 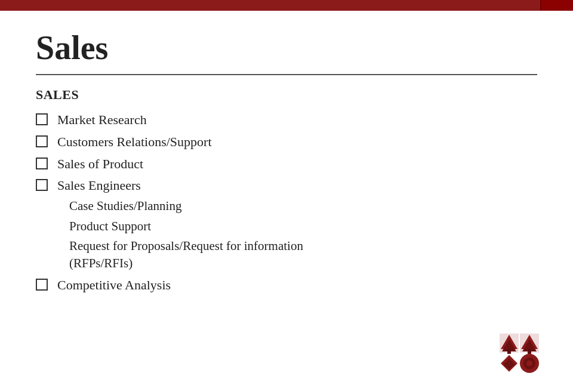 What do you see at coordinates (270, 5) in the screenshot?
I see `top-bar-stripe` at bounding box center [270, 5].